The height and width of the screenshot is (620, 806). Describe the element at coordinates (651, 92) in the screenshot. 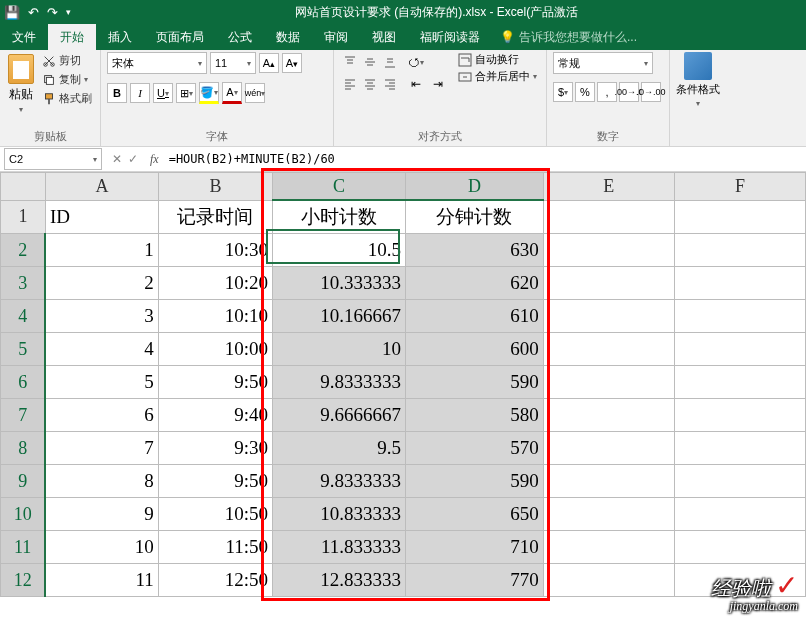

I see `decrease-decimal-button: .0→.00` at that location.